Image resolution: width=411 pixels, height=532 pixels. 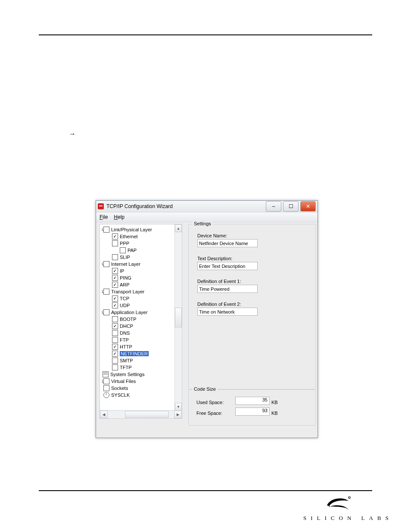 What do you see at coordinates (350, 498) in the screenshot?
I see `svg-text: R` at bounding box center [350, 498].